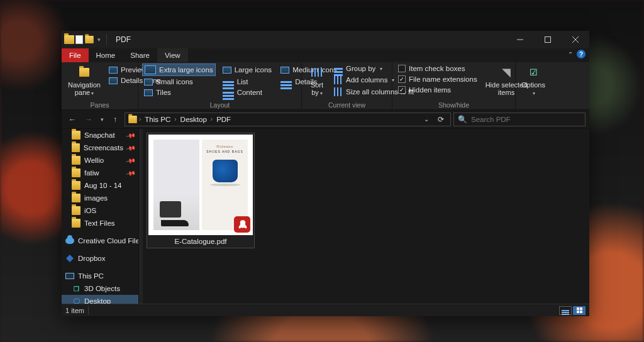 The width and height of the screenshot is (644, 342). Describe the element at coordinates (454, 105) in the screenshot. I see `group-showhide-label: Show/hide` at that location.